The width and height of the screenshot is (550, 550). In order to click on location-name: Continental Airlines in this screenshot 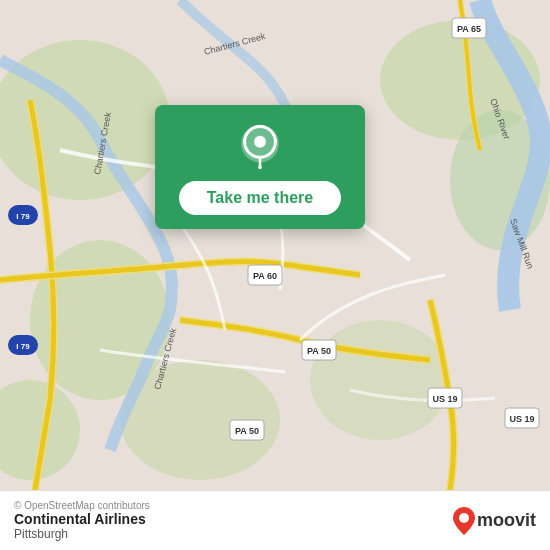, I will do `click(82, 519)`.